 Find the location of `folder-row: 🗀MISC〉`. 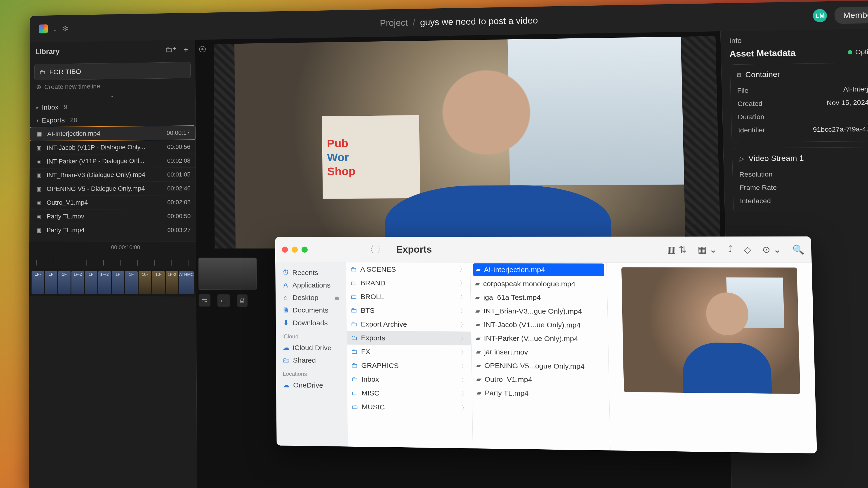

folder-row: 🗀MISC〉 is located at coordinates (410, 393).